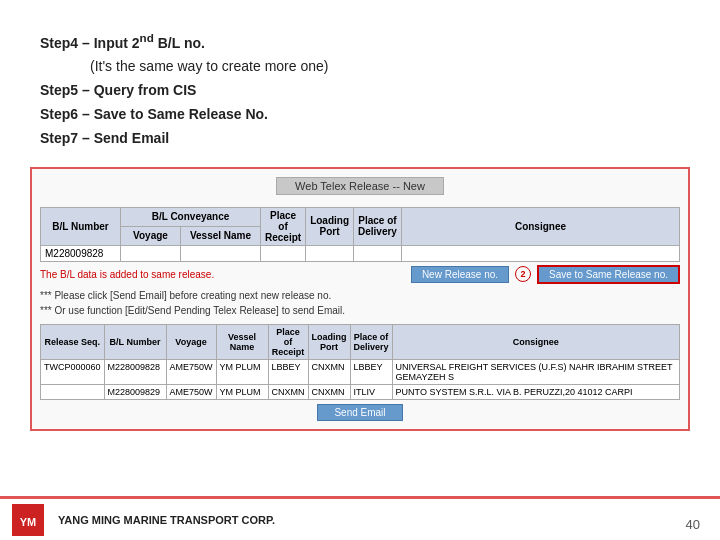 The width and height of the screenshot is (720, 540). What do you see at coordinates (371, 372) in the screenshot?
I see `rr1-pd: LBBEY` at bounding box center [371, 372].